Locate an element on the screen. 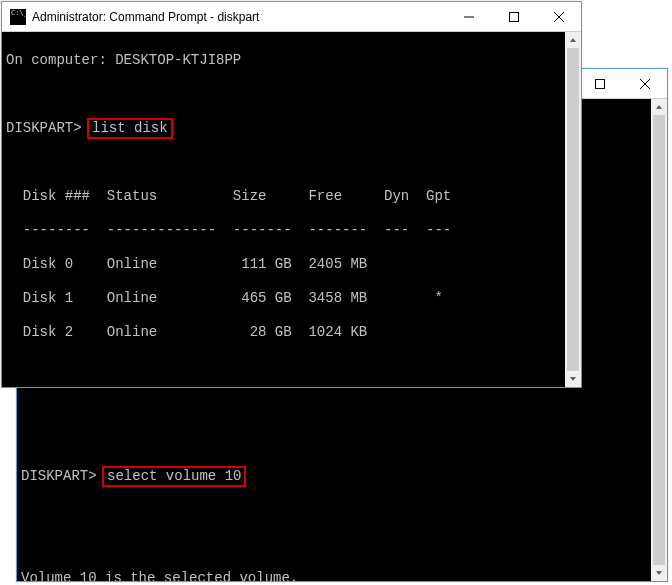  disk-header: Disk ### Status Size Free Dyn Gpt is located at coordinates (290, 196).